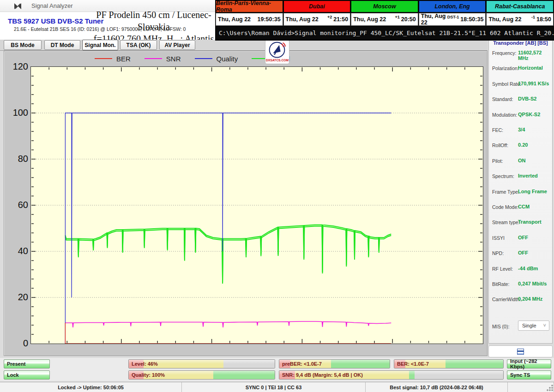 The width and height of the screenshot is (554, 392). What do you see at coordinates (385, 33) in the screenshot?
I see `terminal-prompt-line: C:\Users\Roman Dávid>Signal monitoring_P…` at bounding box center [385, 33].